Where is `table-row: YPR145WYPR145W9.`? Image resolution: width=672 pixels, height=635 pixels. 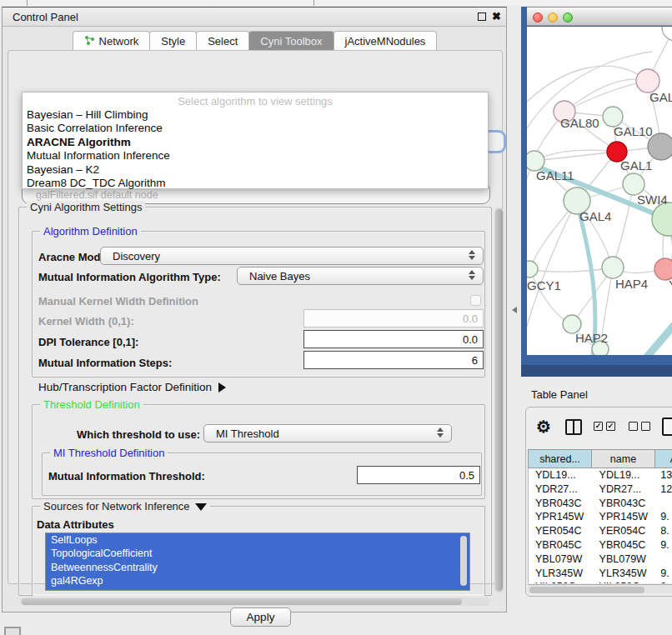 table-row: YPR145WYPR145W9. is located at coordinates (600, 517).